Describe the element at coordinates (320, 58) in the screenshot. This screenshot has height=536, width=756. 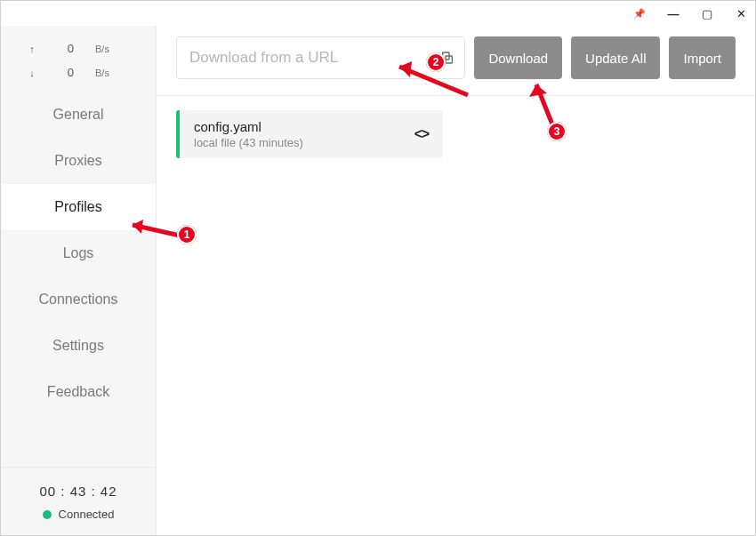
I see `url-input-container` at that location.